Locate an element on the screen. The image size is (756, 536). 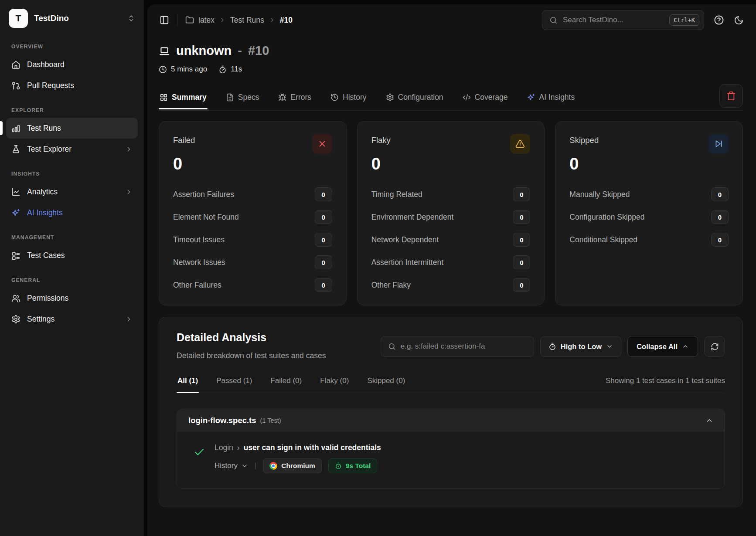
global-search: Ctrl+K is located at coordinates (623, 20).